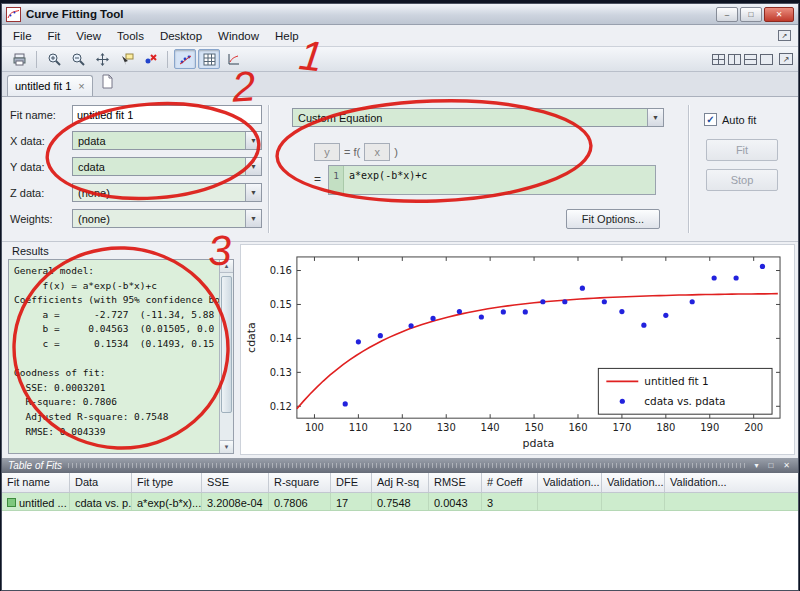  Describe the element at coordinates (402, 428) in the screenshot. I see `svg-text: 120` at that location.